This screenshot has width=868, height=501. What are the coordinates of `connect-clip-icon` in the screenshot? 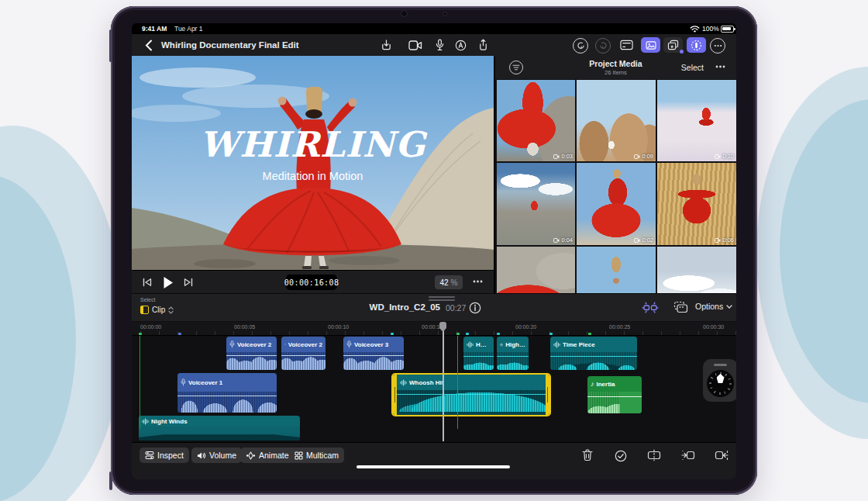 It's located at (650, 307).